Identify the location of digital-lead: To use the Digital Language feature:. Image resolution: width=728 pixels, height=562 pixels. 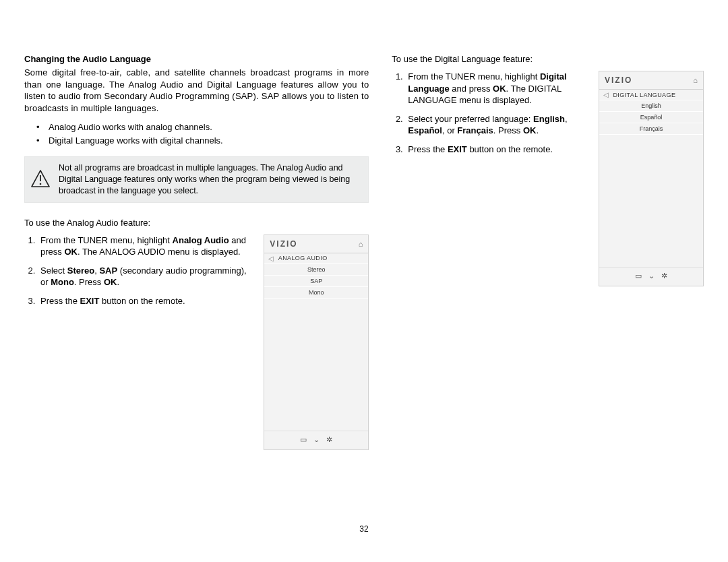
(547, 59).